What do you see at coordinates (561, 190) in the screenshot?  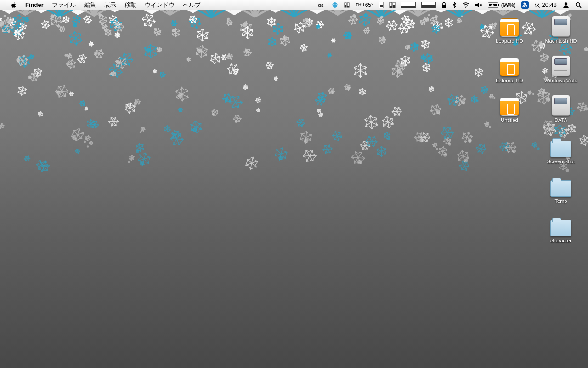 I see `desktop-icon-temp: Temp` at bounding box center [561, 190].